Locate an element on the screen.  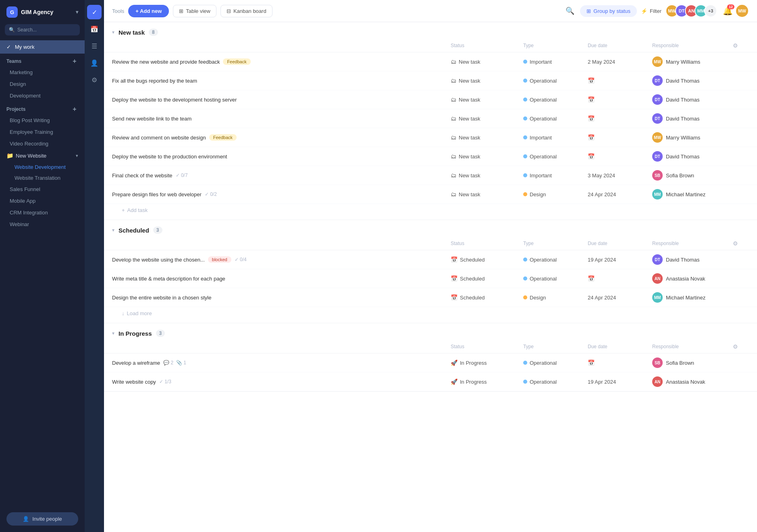
table-row: Final check of the website ✓ 0/7 🗂 New t… is located at coordinates (430, 176).